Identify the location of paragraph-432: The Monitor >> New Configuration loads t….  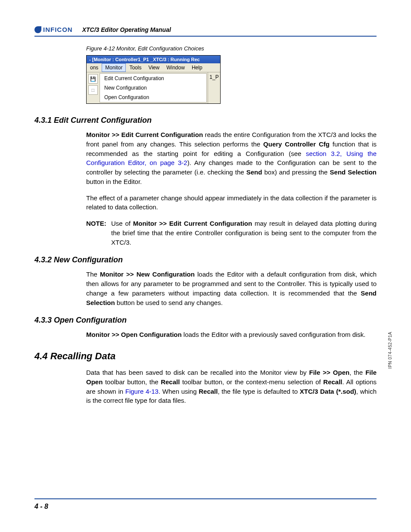
(231, 289).